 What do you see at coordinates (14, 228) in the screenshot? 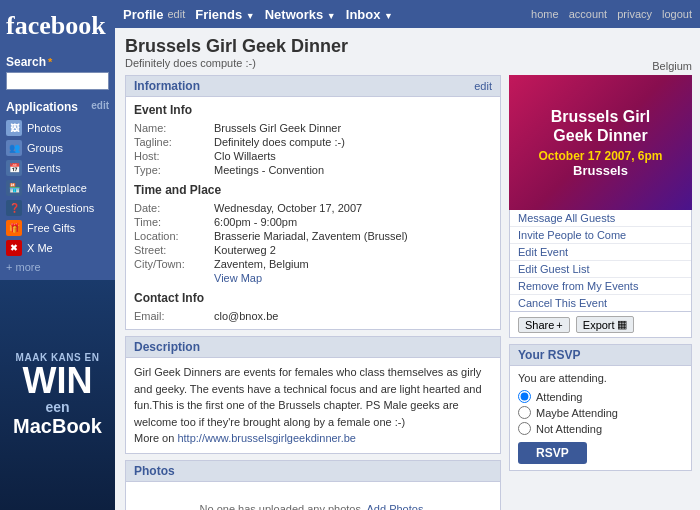
I see `freegifts-icon: 🎁` at bounding box center [14, 228].